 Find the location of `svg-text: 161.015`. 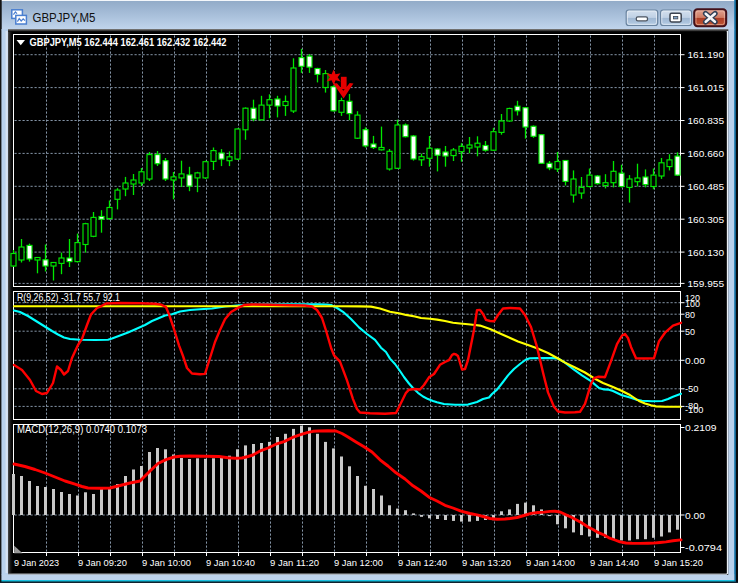

svg-text: 161.015 is located at coordinates (706, 88).